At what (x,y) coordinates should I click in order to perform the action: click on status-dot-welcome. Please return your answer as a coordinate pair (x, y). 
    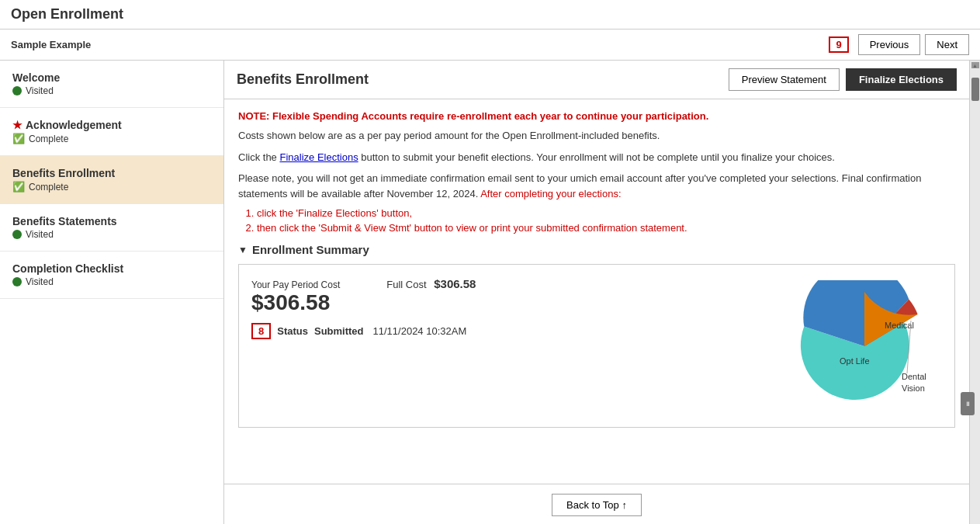
    Looking at the image, I should click on (17, 91).